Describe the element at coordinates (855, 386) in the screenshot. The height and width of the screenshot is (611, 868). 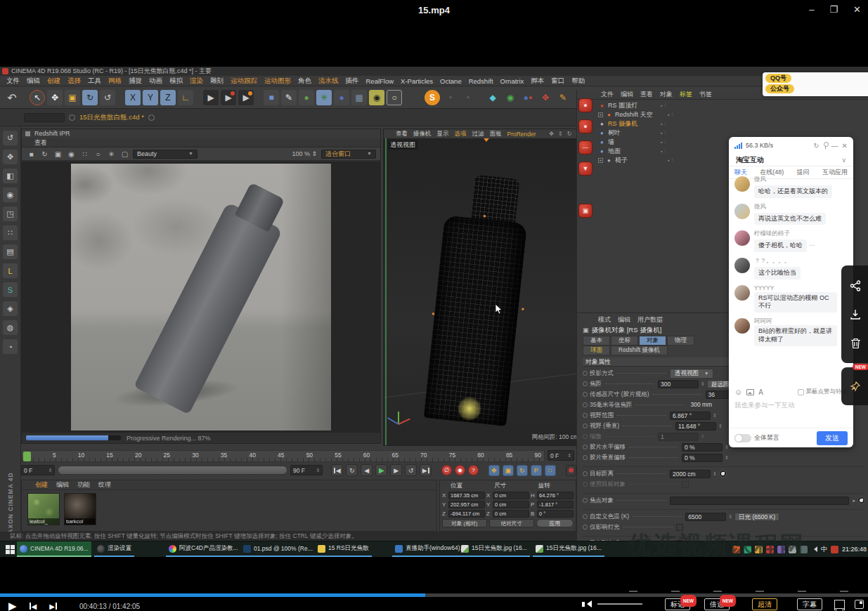
I see `pin-tool: NEW` at that location.